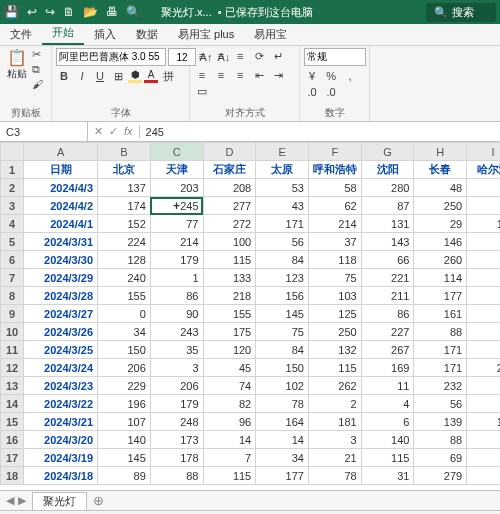  What do you see at coordinates (176, 422) in the screenshot?
I see `cell: 248` at bounding box center [176, 422].